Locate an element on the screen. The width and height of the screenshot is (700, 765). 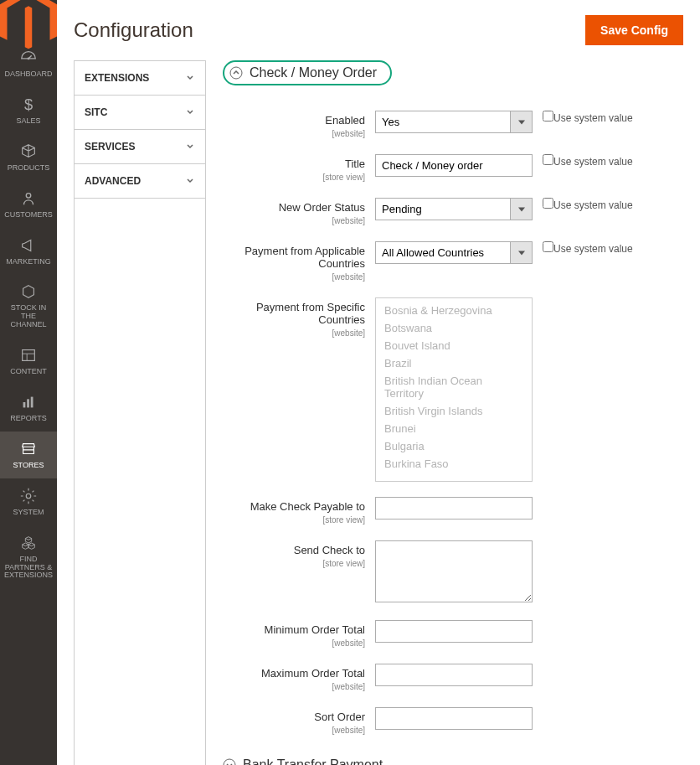
nav-products: PRODUCTS is located at coordinates (28, 158).